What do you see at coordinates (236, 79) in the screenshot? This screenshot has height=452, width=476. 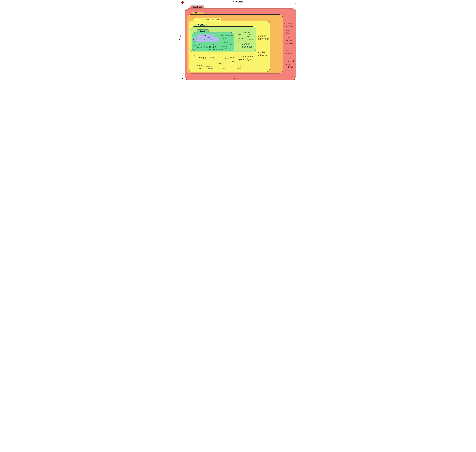 I see `es-with: with` at bounding box center [236, 79].